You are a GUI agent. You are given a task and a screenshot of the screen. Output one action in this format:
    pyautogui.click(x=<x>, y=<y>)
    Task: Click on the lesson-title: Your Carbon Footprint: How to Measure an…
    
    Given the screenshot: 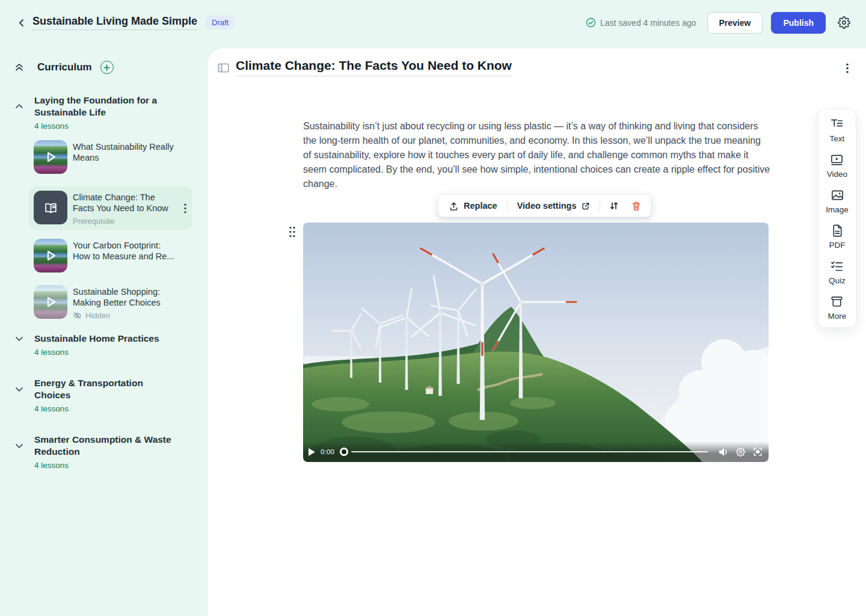 What is the action you would take?
    pyautogui.click(x=124, y=251)
    